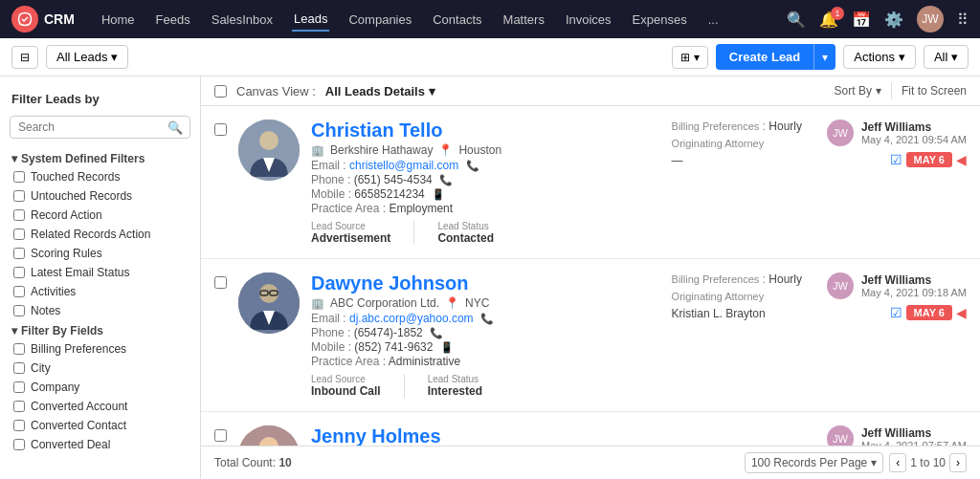 The width and height of the screenshot is (980, 479). What do you see at coordinates (894, 19) in the screenshot?
I see `settings-icon: ⚙️` at bounding box center [894, 19].